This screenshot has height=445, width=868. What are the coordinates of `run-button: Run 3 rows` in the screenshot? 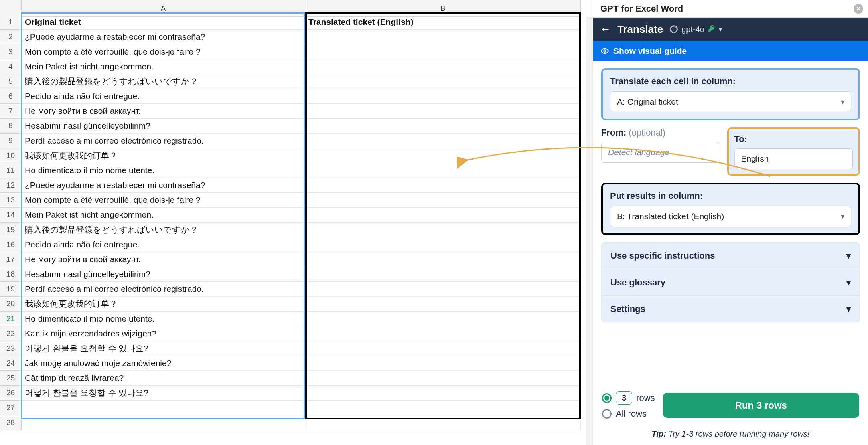 It's located at (761, 405).